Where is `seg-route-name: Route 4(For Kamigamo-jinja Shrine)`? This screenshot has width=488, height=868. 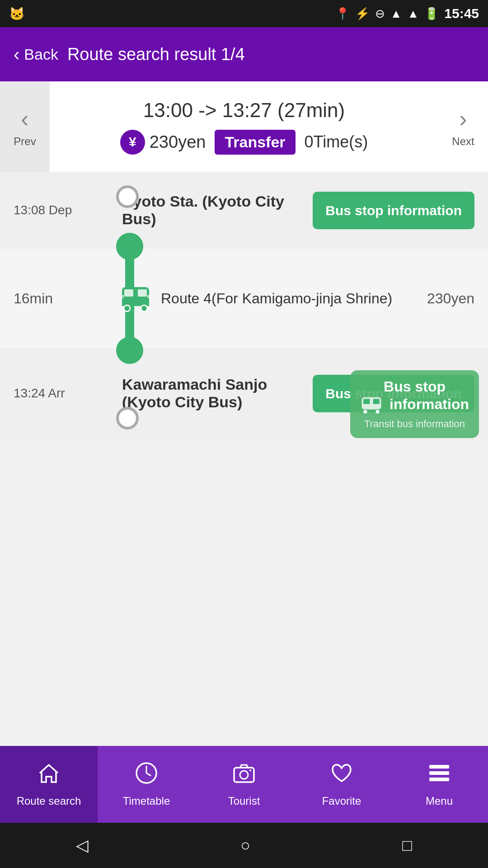
seg-route-name: Route 4(For Kamigamo-jinja Shrine) is located at coordinates (278, 298).